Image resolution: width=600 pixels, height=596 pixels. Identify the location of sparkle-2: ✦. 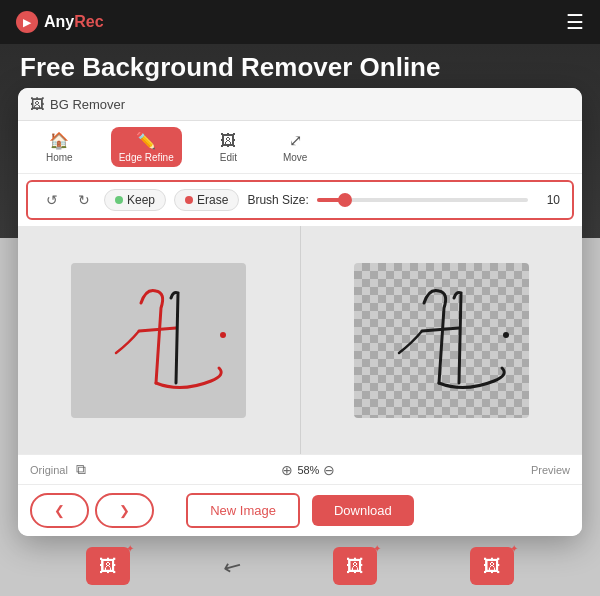
(377, 548).